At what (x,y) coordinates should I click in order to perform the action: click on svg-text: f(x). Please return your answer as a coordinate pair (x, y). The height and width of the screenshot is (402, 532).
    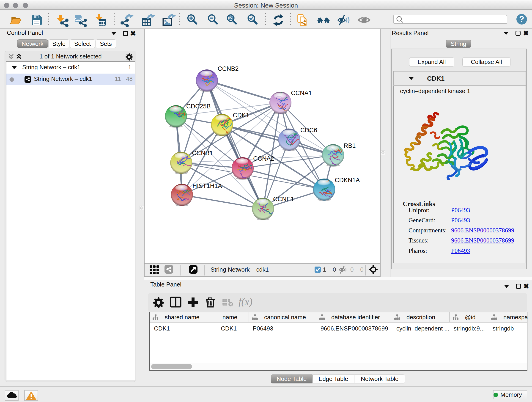
    Looking at the image, I should click on (246, 302).